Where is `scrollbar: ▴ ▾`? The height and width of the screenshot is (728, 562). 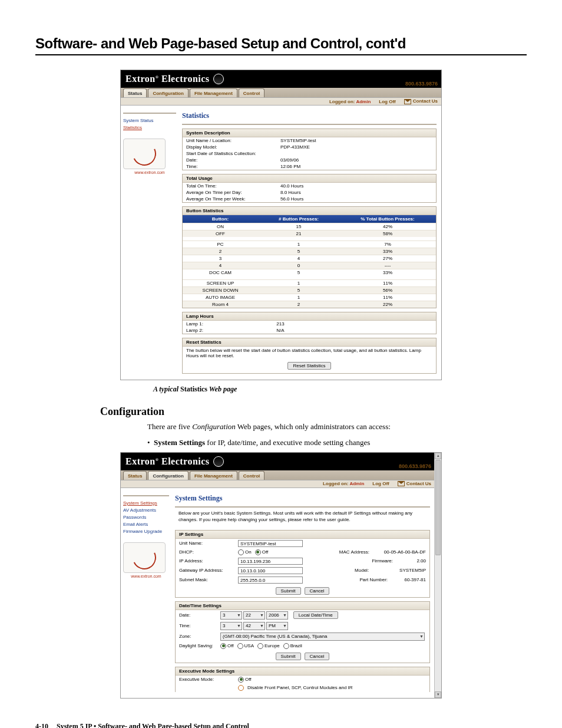
scrollbar: ▴ ▾ is located at coordinates (438, 575).